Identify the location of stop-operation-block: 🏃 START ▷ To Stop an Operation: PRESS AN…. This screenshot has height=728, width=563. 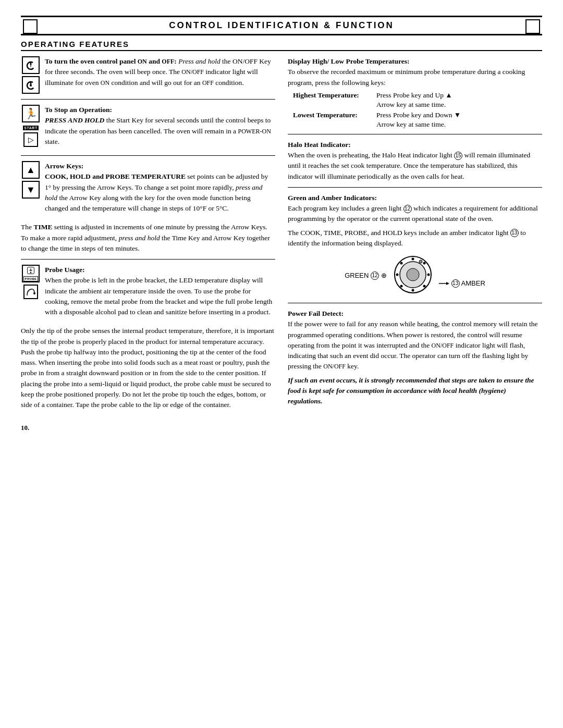
(148, 127).